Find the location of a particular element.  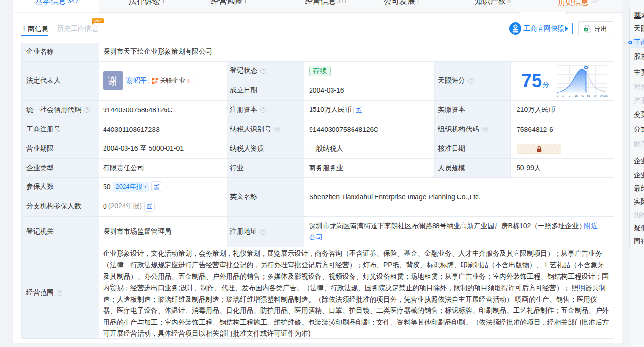

svg-text: 50 is located at coordinates (583, 96).